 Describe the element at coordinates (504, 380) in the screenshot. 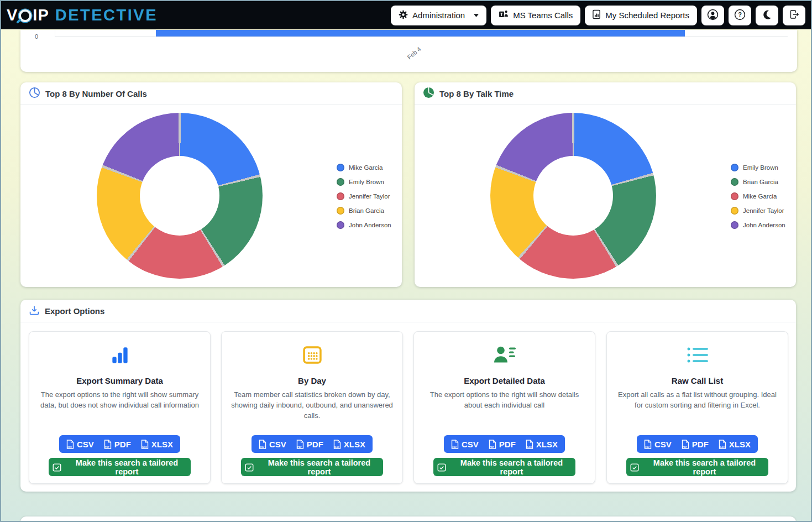

I see `export-detailed-title: Export Detailed Data` at that location.